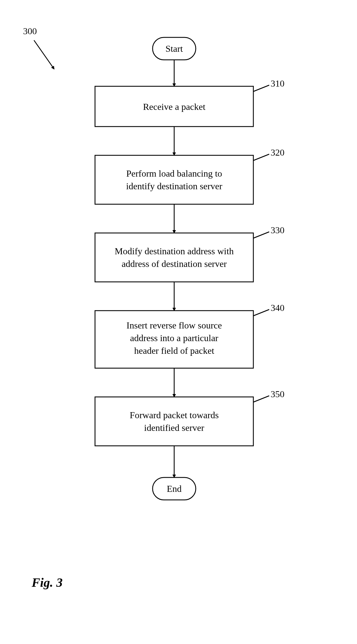 This screenshot has width=357, height=644. I want to click on node-350: Forward packet towards identified server, so click(174, 421).